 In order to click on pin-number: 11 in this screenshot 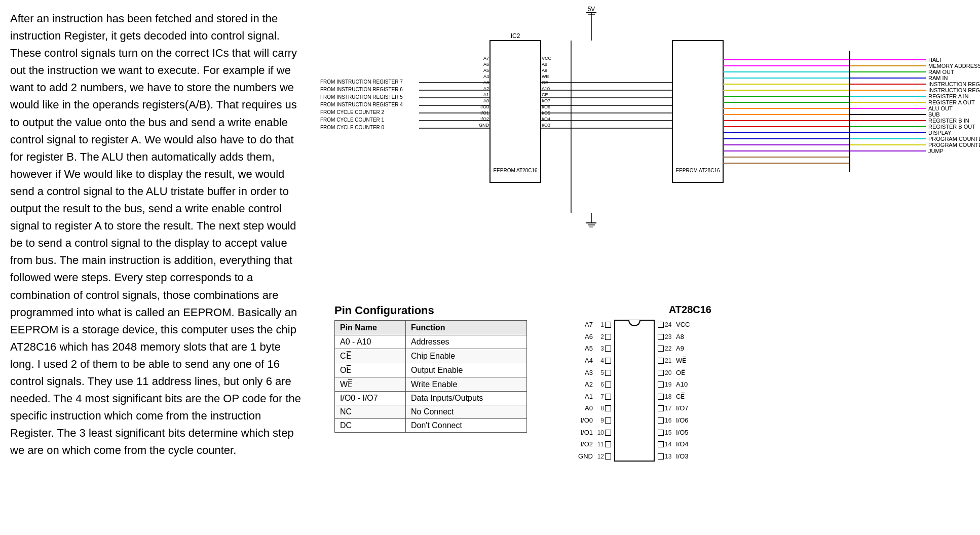, I will do `click(598, 444)`.